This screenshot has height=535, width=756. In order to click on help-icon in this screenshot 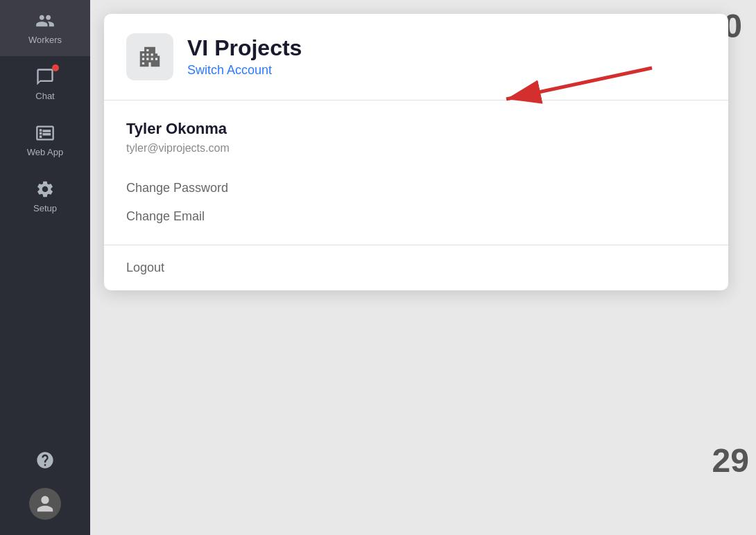, I will do `click(45, 460)`.